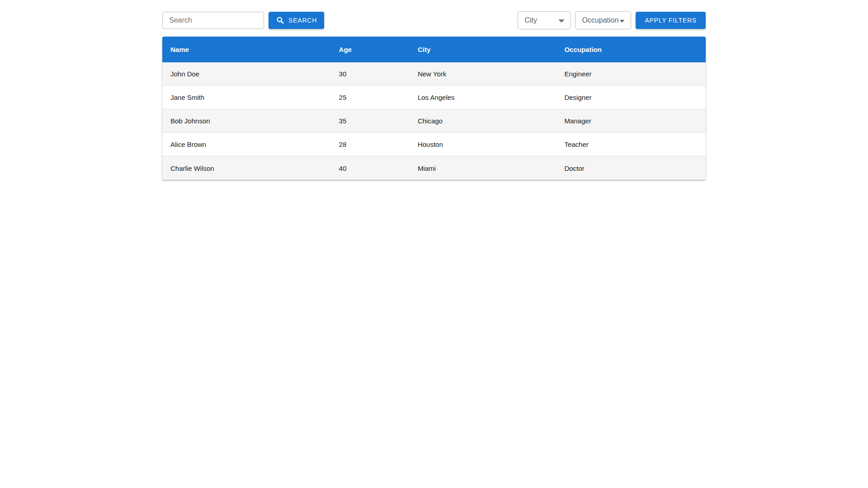 The width and height of the screenshot is (868, 488). What do you see at coordinates (544, 20) in the screenshot?
I see `city-filter-select: City` at bounding box center [544, 20].